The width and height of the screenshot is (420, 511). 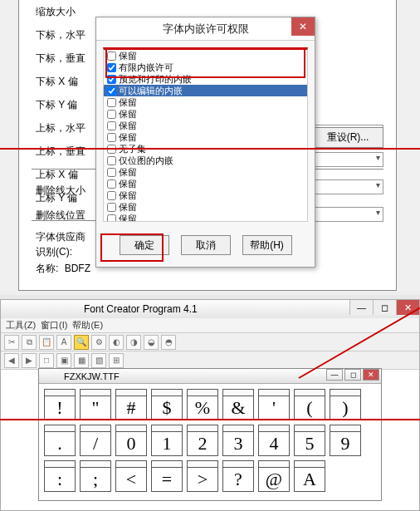 I want to click on permission-label: 保留, so click(x=128, y=173).